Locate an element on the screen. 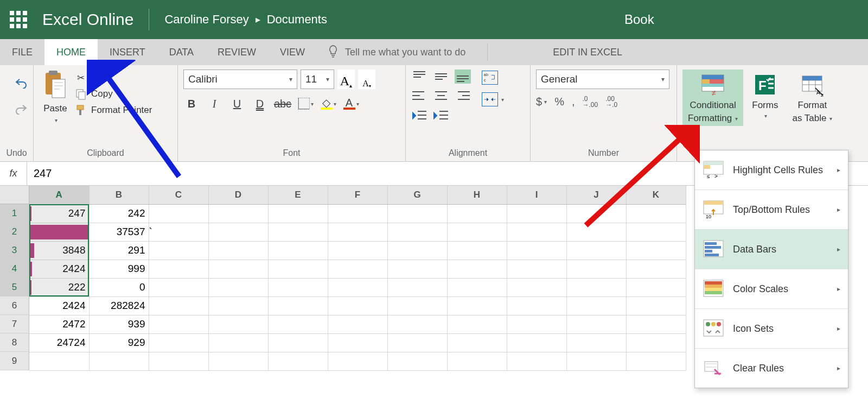 The image size is (868, 404). column-header: A is located at coordinates (59, 195).